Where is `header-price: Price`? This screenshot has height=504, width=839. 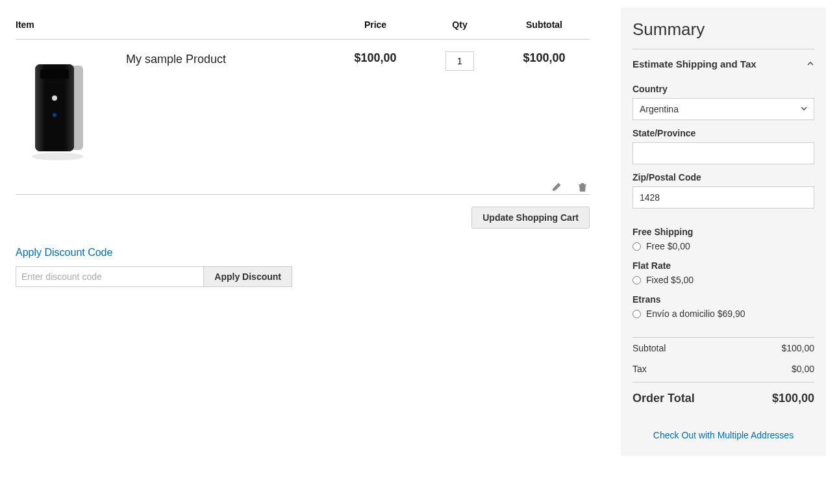 header-price: Price is located at coordinates (375, 23).